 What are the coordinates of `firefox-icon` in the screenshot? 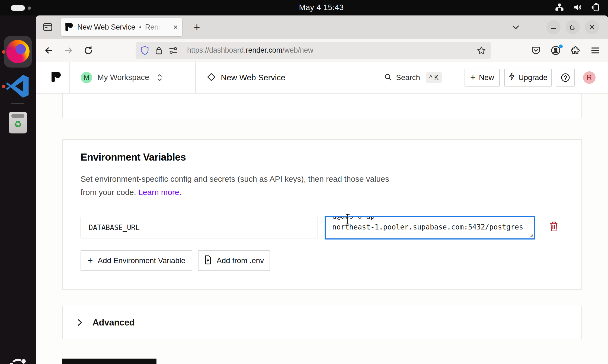 It's located at (18, 52).